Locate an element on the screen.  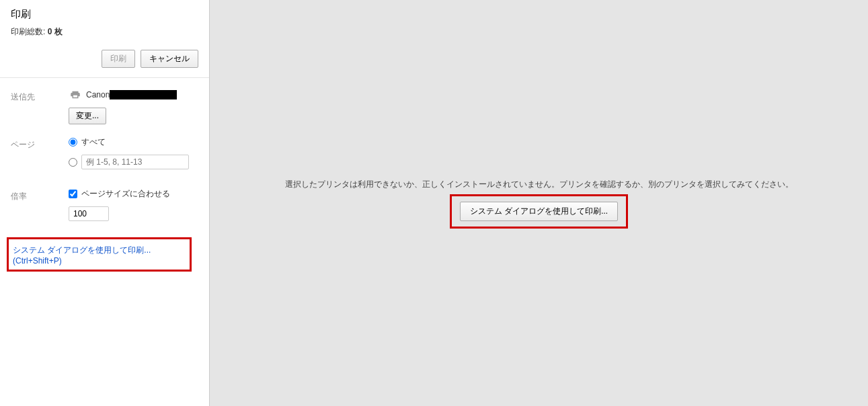
pages-all-label: すべて is located at coordinates (93, 143).